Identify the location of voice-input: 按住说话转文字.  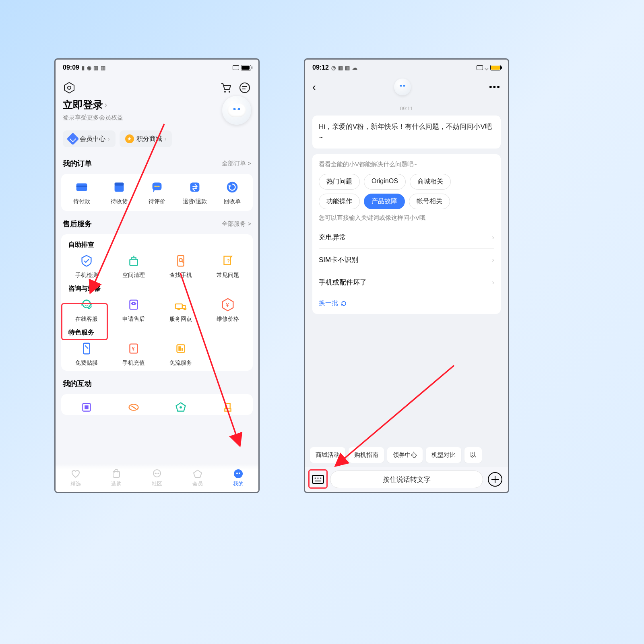
(407, 479).